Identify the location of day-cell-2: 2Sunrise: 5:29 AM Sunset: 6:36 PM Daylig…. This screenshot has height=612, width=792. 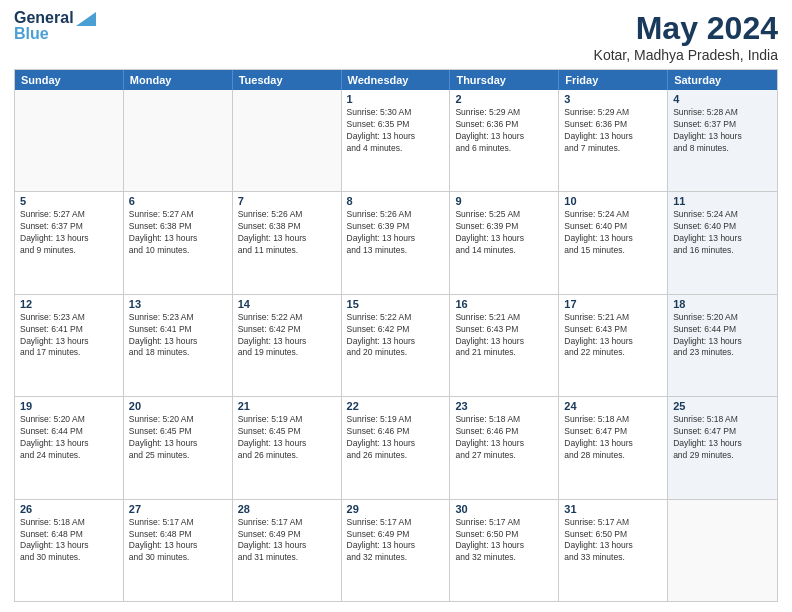
(504, 140).